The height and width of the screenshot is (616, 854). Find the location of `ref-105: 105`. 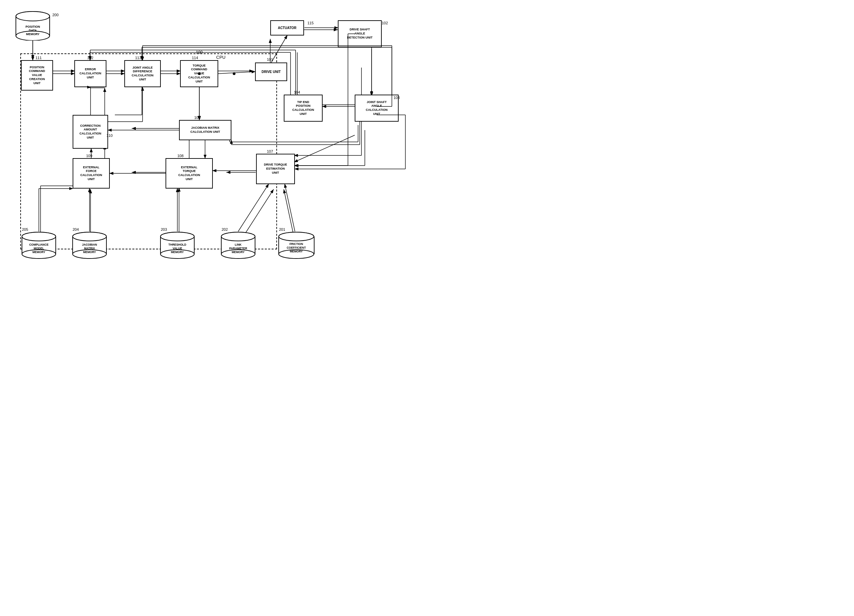

ref-105: 105 is located at coordinates (197, 117).